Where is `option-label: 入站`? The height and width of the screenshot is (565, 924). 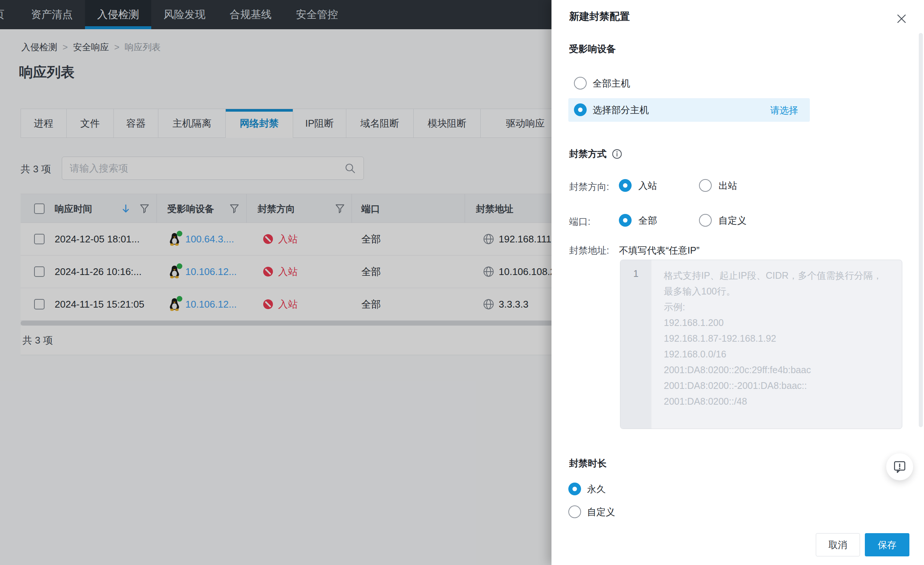
option-label: 入站 is located at coordinates (648, 185).